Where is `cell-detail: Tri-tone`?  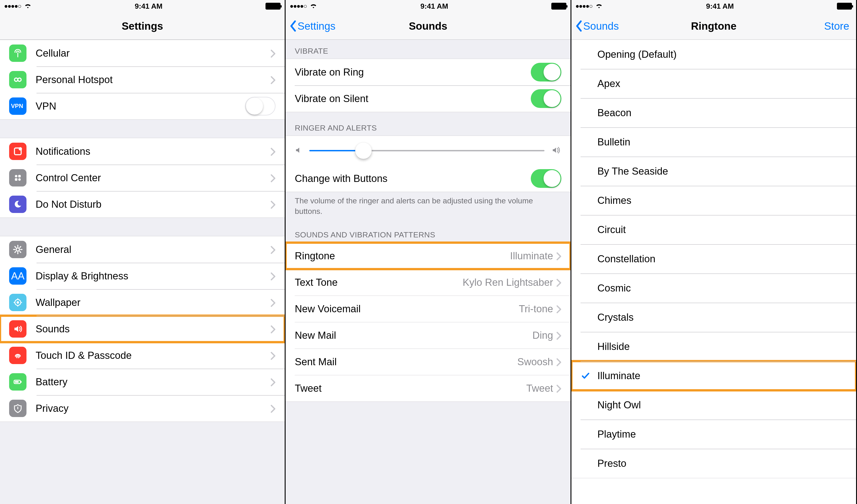 cell-detail: Tri-tone is located at coordinates (536, 309).